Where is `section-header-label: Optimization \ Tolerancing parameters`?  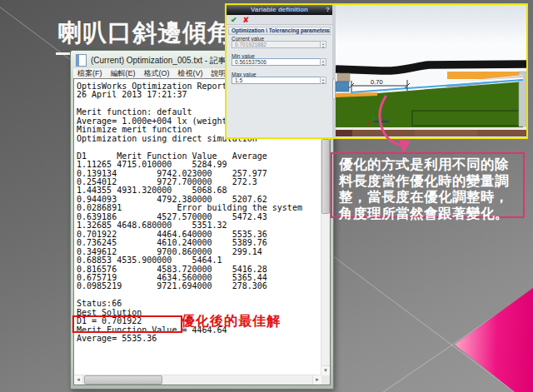
section-header-label: Optimization \ Tolerancing parameters is located at coordinates (281, 30).